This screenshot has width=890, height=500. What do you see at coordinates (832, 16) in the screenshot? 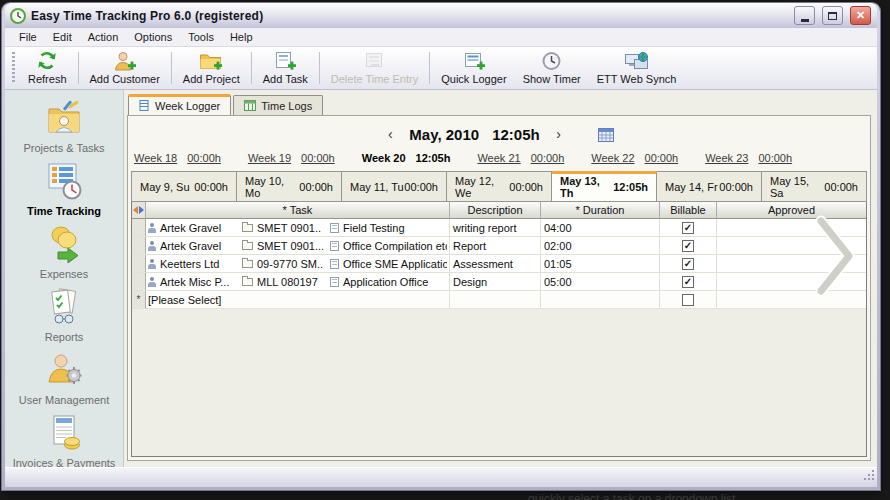
I see `maximize-button` at bounding box center [832, 16].